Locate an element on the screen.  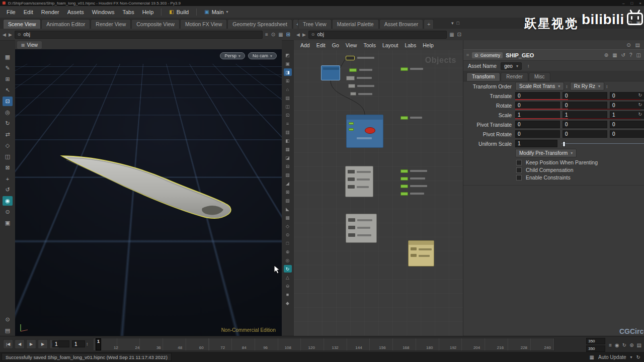
viewport-option-icon: ◩ is located at coordinates (288, 55).